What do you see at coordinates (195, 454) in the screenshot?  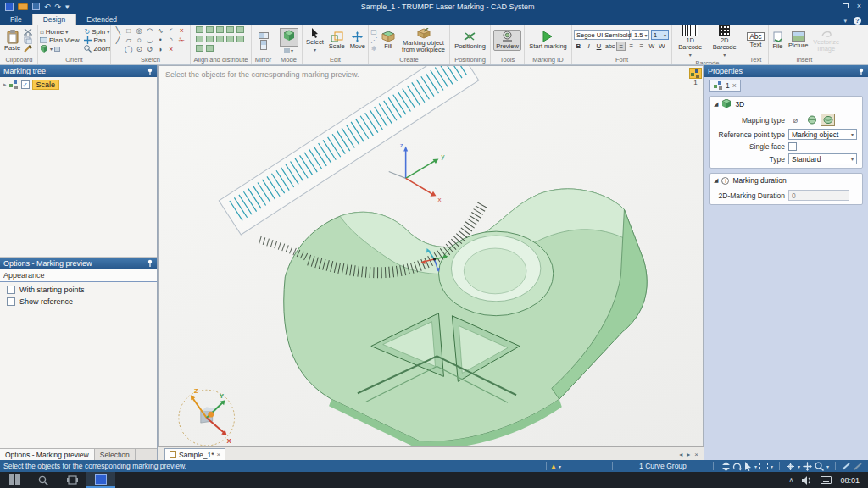 I see `document-tab-sample1: Sample_1* ×` at bounding box center [195, 454].